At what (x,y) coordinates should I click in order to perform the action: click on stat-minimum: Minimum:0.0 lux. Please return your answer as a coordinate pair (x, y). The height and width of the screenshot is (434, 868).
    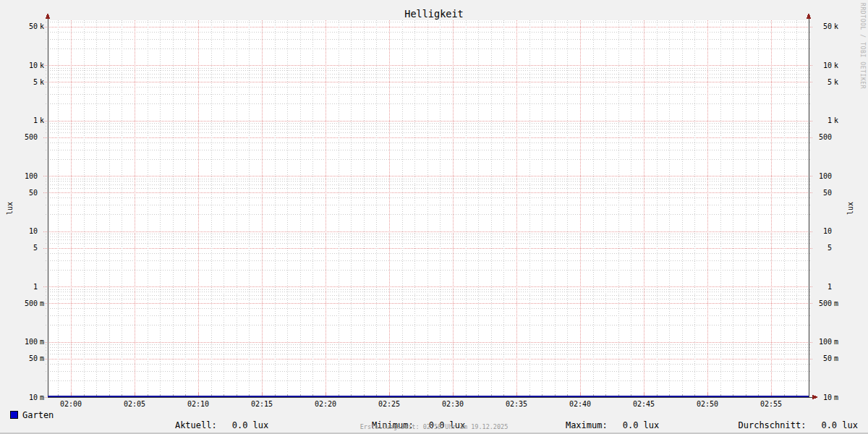
    Looking at the image, I should click on (408, 422).